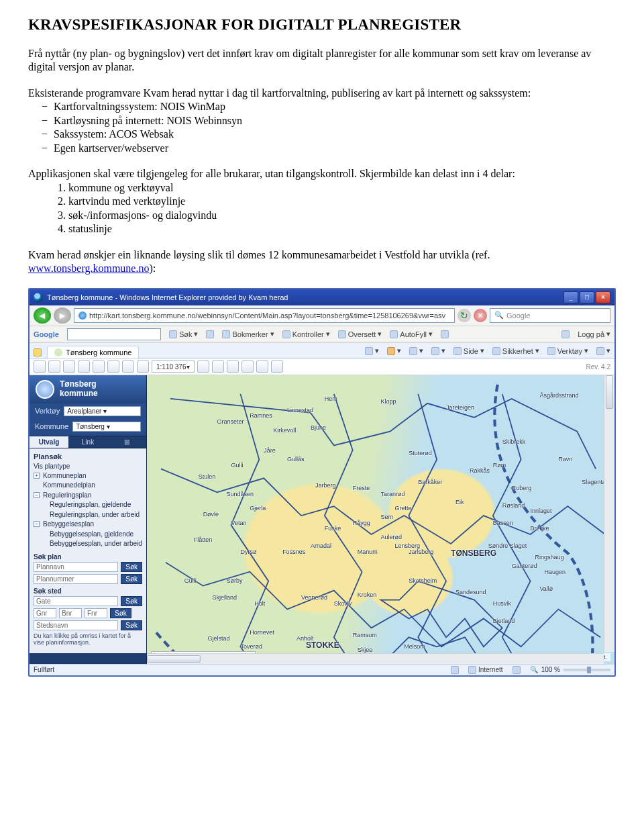 Image resolution: width=644 pixels, height=817 pixels. Describe the element at coordinates (322, 670) in the screenshot. I see `browser-statusbar: Fullført Internett 🔍100 %` at that location.